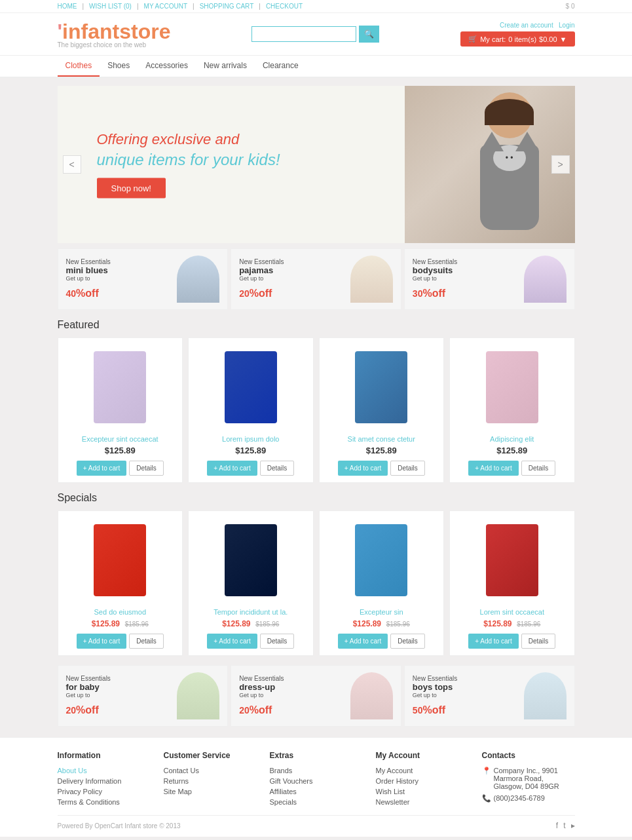  What do you see at coordinates (422, 802) in the screenshot?
I see `footer-newsletter: Newsletter` at bounding box center [422, 802].